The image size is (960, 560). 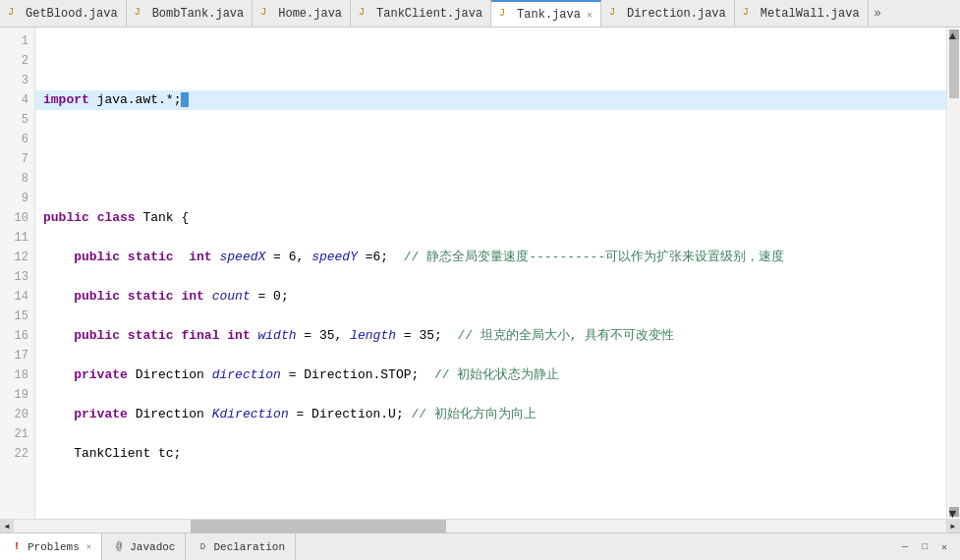 I want to click on tab-overflow-button: », so click(x=878, y=14).